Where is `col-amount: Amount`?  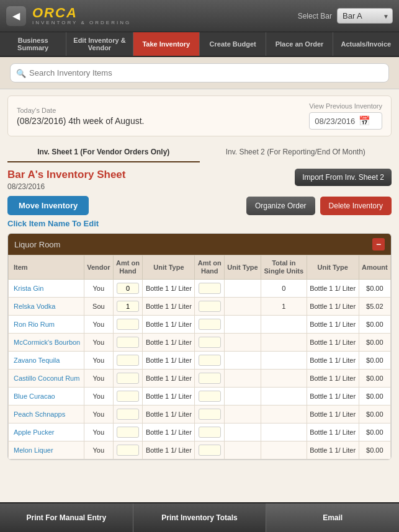
col-amount: Amount is located at coordinates (375, 268).